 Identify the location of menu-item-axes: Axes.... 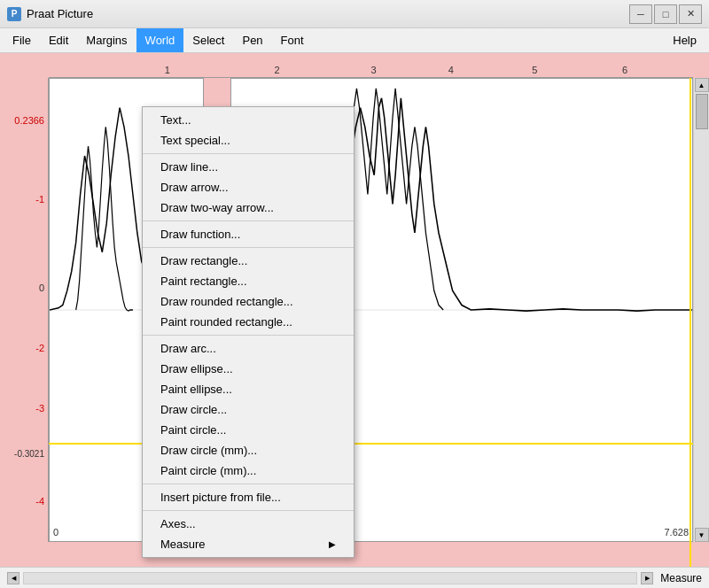
(248, 524).